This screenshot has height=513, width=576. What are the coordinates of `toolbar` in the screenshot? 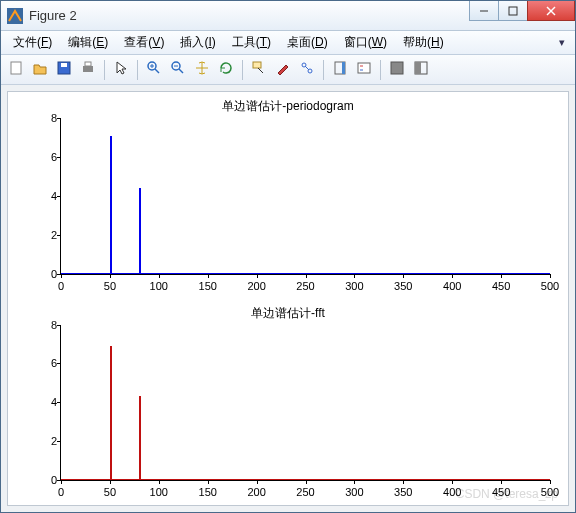 It's located at (288, 70).